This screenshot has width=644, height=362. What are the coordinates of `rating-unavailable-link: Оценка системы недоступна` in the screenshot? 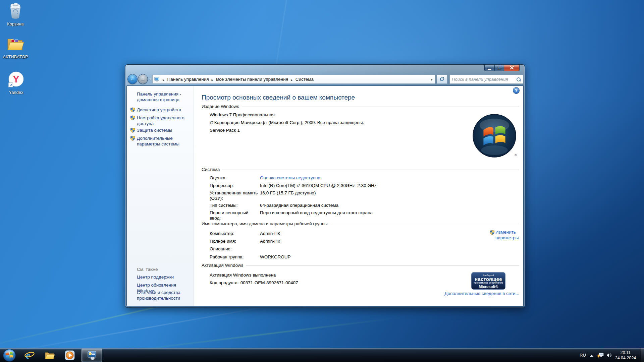 It's located at (358, 178).